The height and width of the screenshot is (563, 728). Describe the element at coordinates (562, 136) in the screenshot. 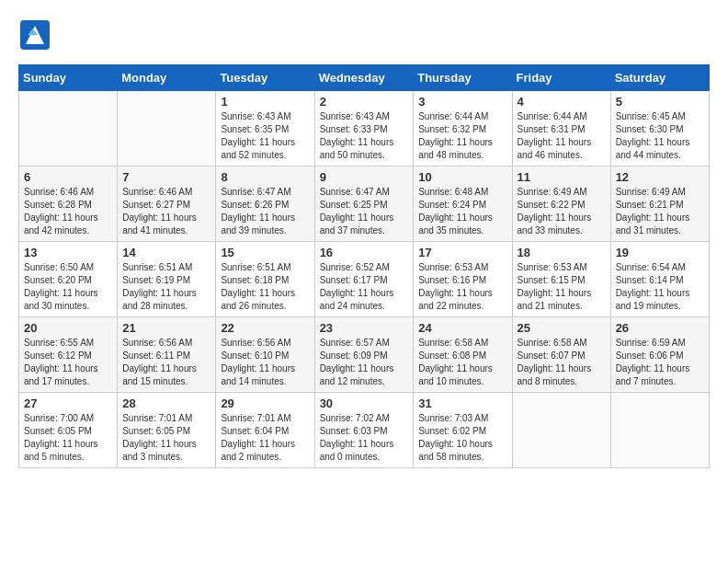

I see `day-info: Sunrise: 6:44 AM Sunset: 6:31 PM Dayligh…` at that location.